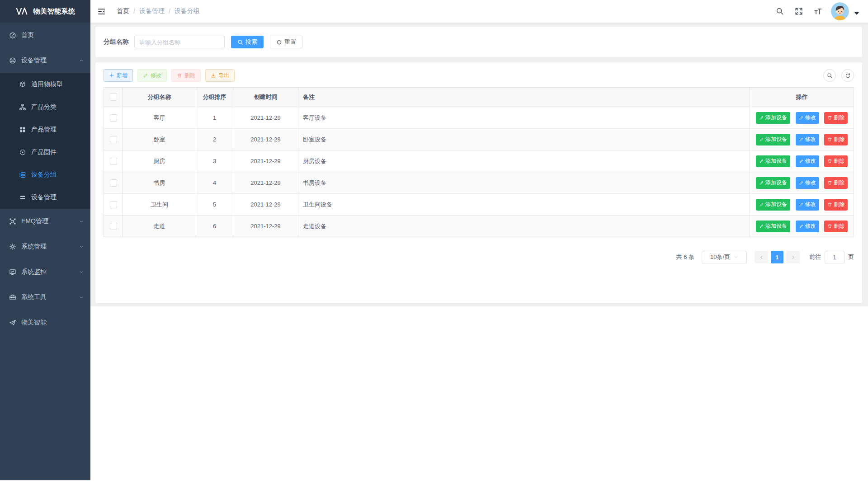  I want to click on avatar, so click(840, 11).